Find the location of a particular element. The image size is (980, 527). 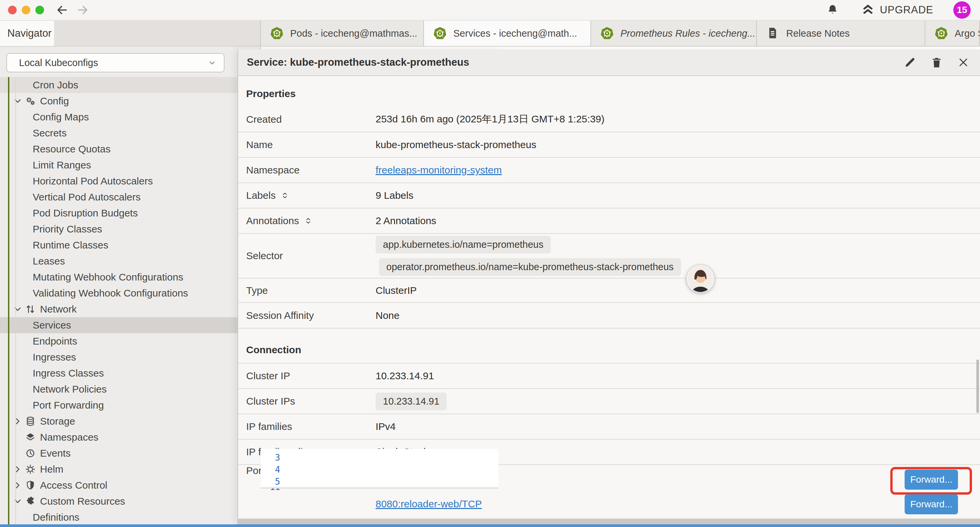

detail-label-text: Cluster IPs is located at coordinates (271, 401).